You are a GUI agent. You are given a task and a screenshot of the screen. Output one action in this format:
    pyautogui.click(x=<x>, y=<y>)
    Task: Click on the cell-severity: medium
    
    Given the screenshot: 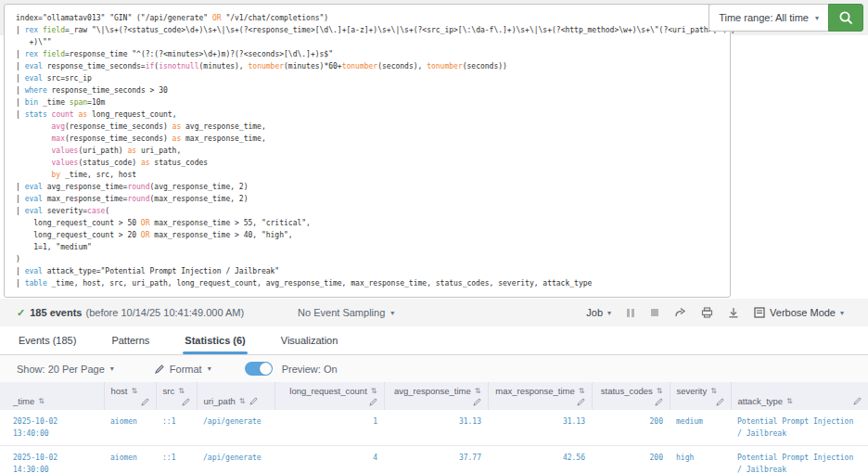 What is the action you would take?
    pyautogui.click(x=700, y=428)
    